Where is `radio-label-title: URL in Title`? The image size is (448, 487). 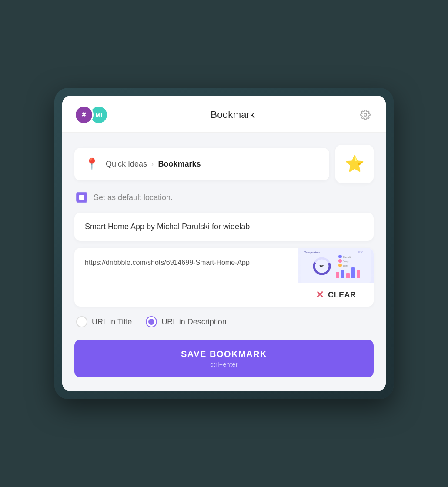
radio-label-title: URL in Title is located at coordinates (112, 322).